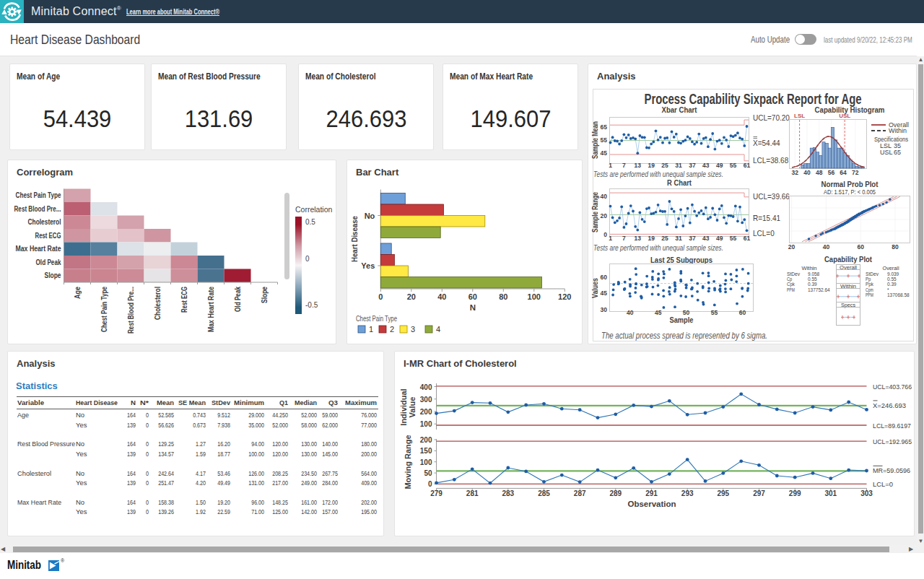 The width and height of the screenshot is (924, 579). What do you see at coordinates (166, 414) in the screenshot?
I see `svg-text: 52.585` at bounding box center [166, 414].